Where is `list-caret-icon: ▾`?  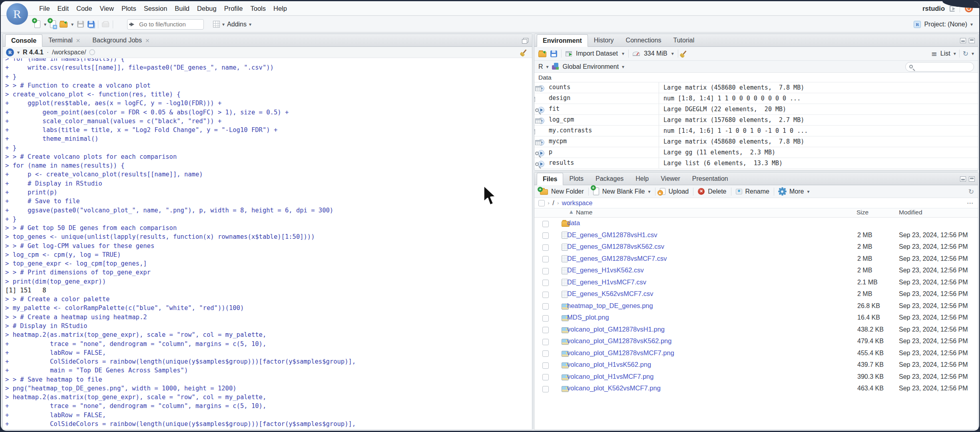 list-caret-icon: ▾ is located at coordinates (955, 54).